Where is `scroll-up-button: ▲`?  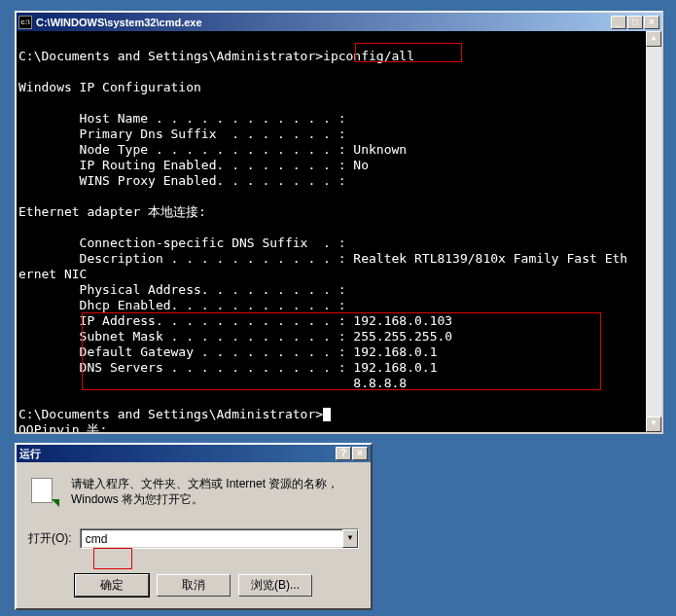
scroll-up-button: ▲ is located at coordinates (654, 39).